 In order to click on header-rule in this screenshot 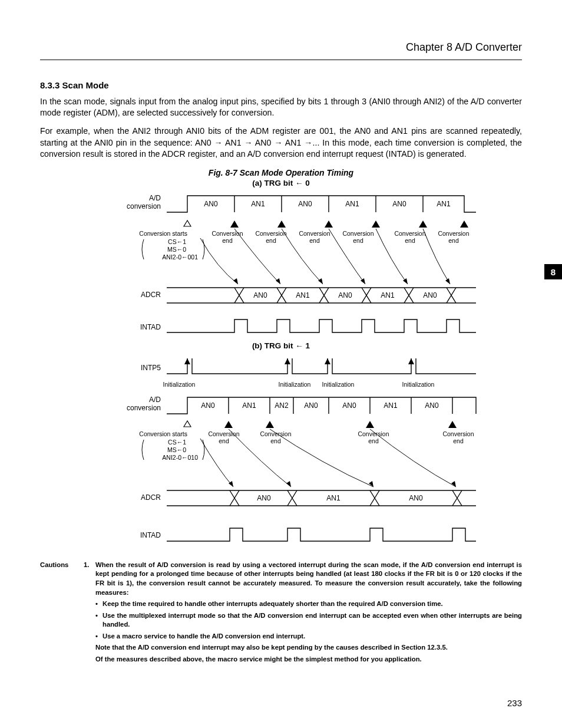, I will do `click(281, 60)`.